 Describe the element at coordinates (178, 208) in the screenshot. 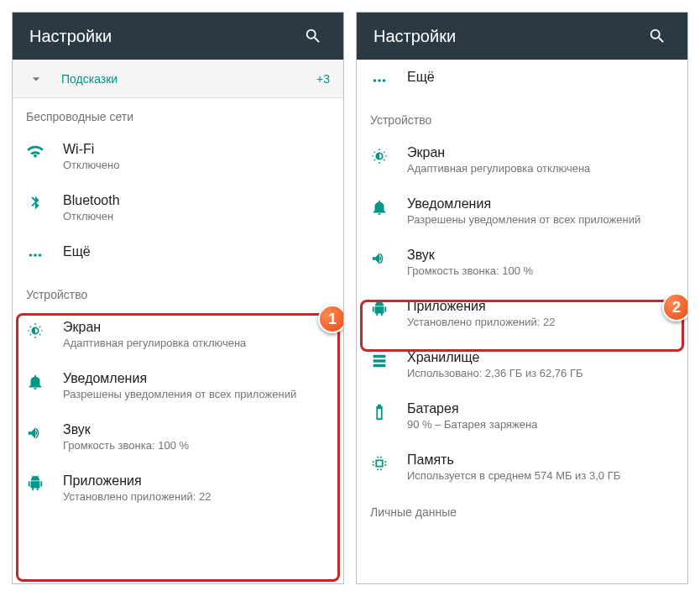

I see `item-bluetooth: Bluetooth Отключен` at that location.